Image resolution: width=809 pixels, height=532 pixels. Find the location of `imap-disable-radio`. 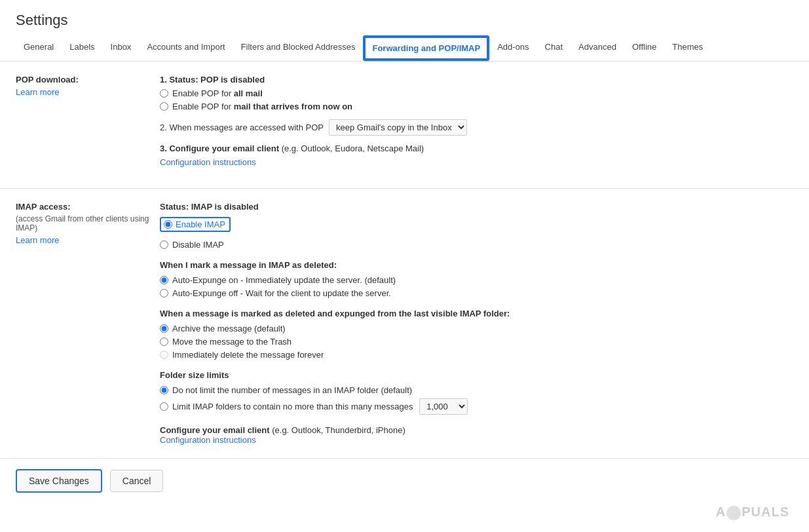

imap-disable-radio is located at coordinates (164, 245).